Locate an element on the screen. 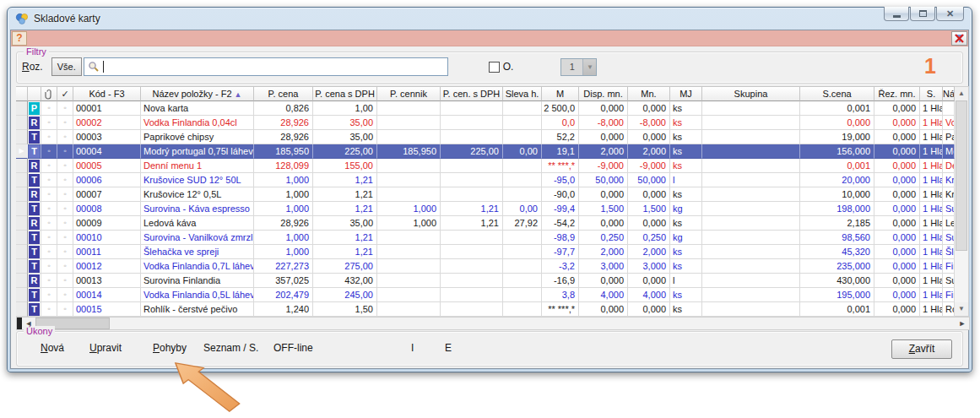 This screenshot has height=418, width=980. vertical-scrollbar: ▲ ▼ is located at coordinates (962, 201).